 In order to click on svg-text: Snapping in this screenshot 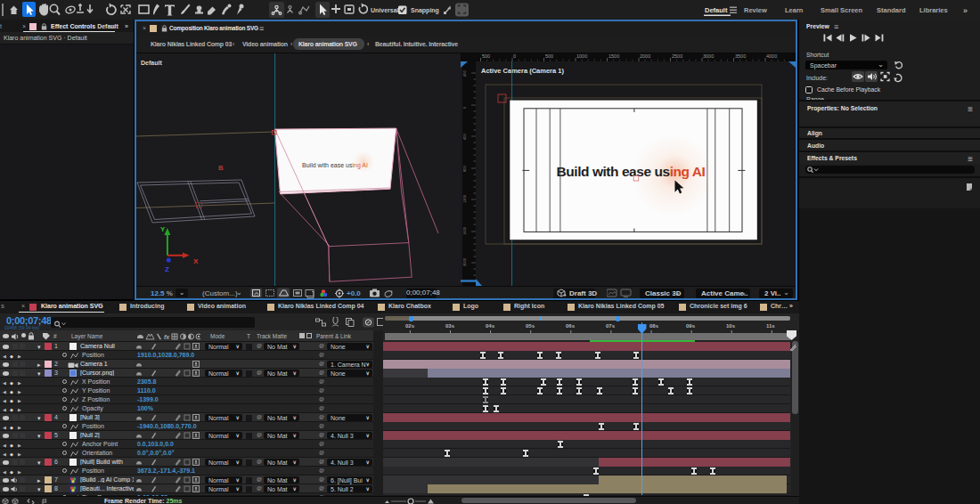, I will do `click(425, 11)`.